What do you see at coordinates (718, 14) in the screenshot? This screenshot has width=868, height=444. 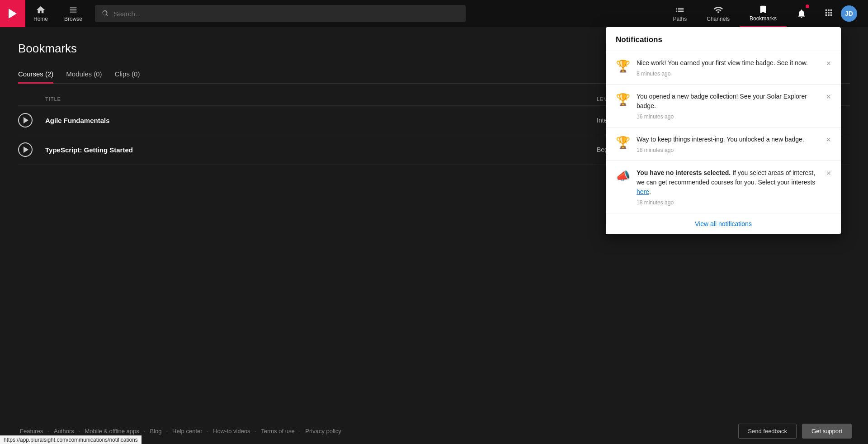 I see `nav-channels: Channels` at bounding box center [718, 14].